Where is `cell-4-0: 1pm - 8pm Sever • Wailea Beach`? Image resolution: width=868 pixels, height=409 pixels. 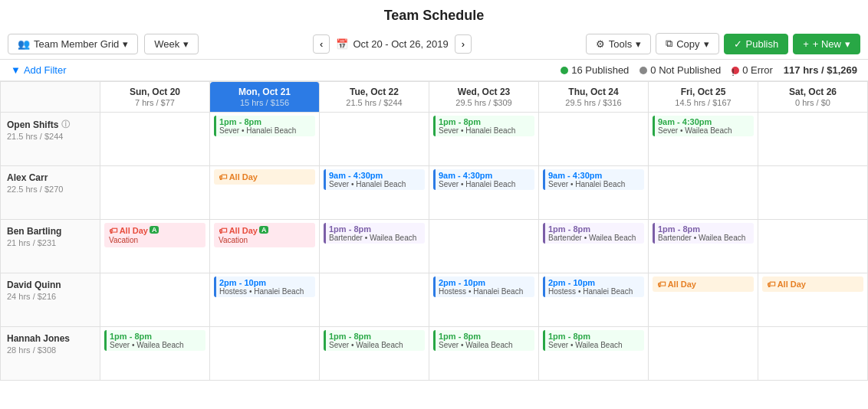
cell-4-0: 1pm - 8pm Sever • Wailea Beach is located at coordinates (155, 354).